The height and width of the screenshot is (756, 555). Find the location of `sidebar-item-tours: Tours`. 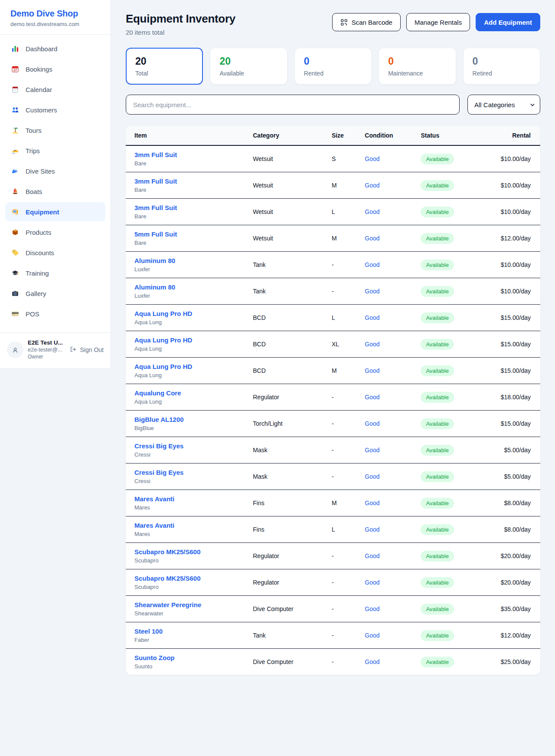

sidebar-item-tours: Tours is located at coordinates (56, 130).